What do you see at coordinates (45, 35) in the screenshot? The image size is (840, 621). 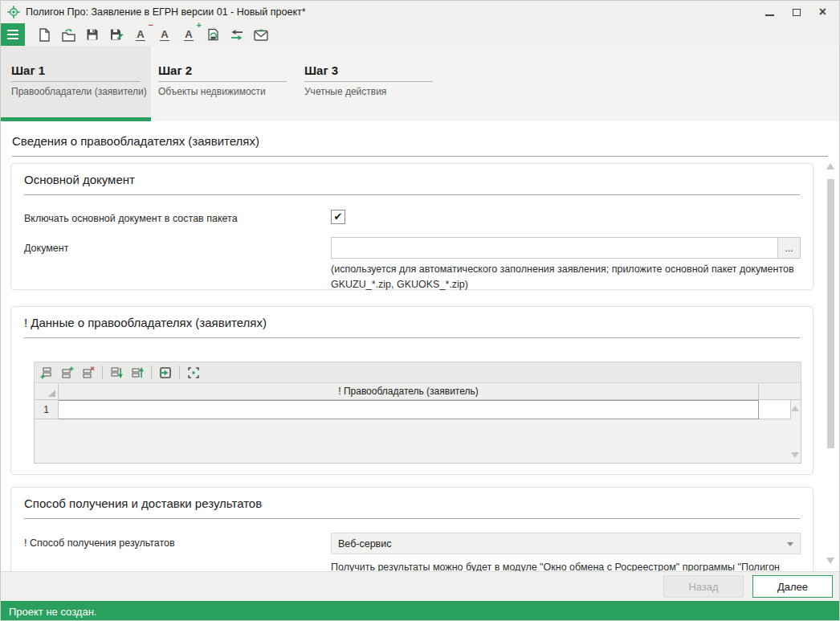 I see `new-document-icon` at bounding box center [45, 35].